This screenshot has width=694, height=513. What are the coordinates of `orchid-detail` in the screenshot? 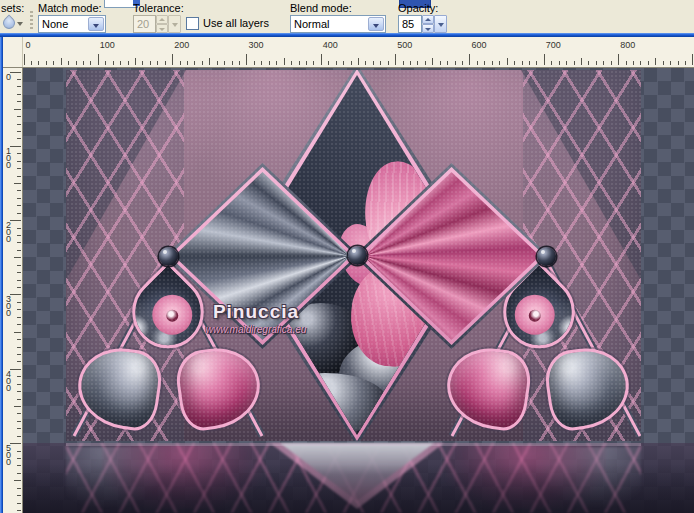 It's located at (172, 315).